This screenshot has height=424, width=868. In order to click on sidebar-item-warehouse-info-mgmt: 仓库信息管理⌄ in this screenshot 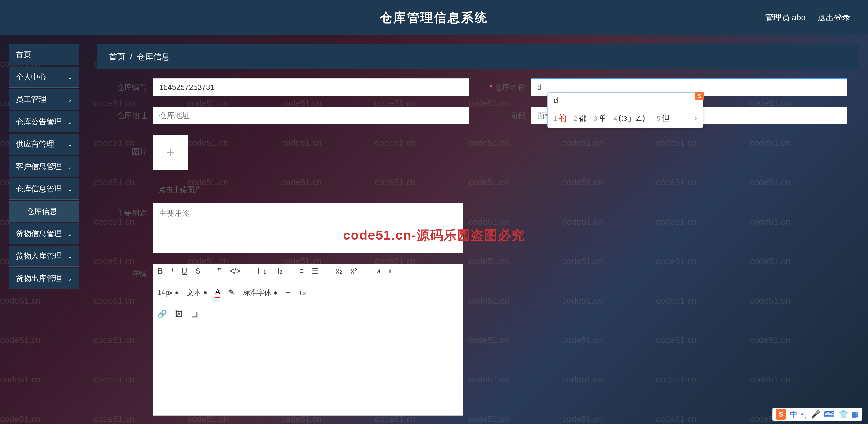, I will do `click(44, 189)`.